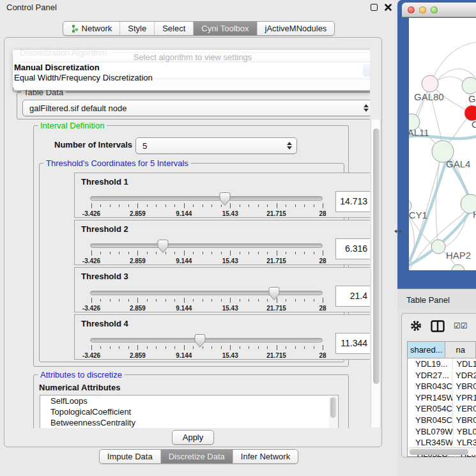 The height and width of the screenshot is (476, 476). I want to click on table-row: YBR043CYBR0, so click(442, 387).